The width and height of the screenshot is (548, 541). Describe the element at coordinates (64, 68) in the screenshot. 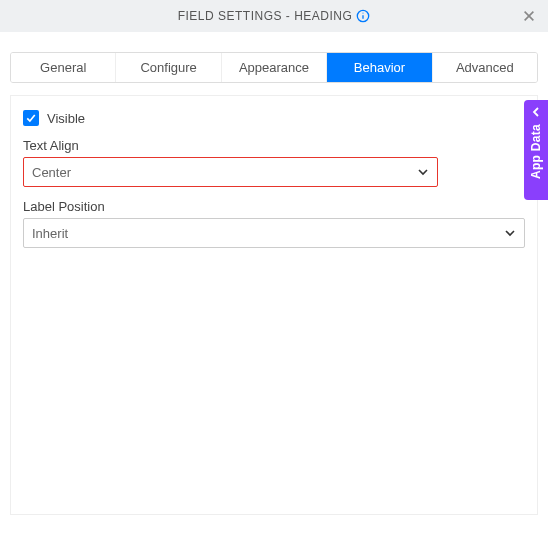

I see `tab-general: General` at that location.